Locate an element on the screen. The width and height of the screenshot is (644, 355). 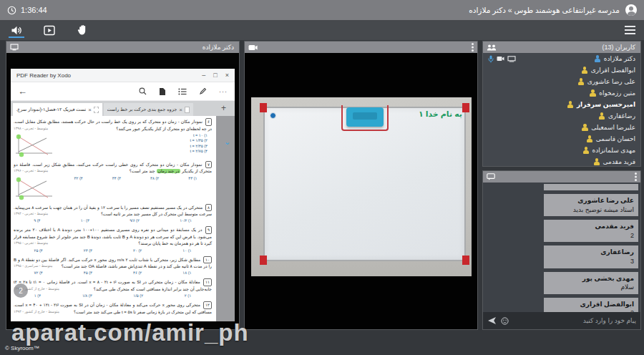
search-icon is located at coordinates (143, 92).